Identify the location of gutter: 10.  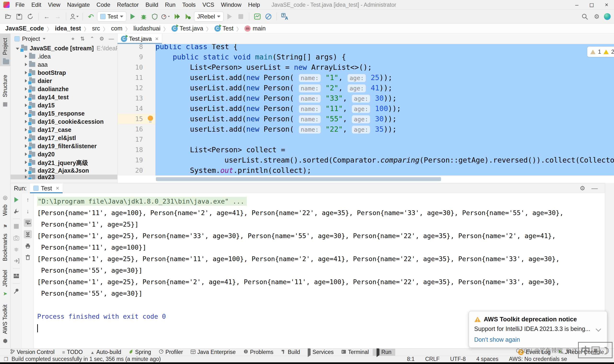
(131, 67).